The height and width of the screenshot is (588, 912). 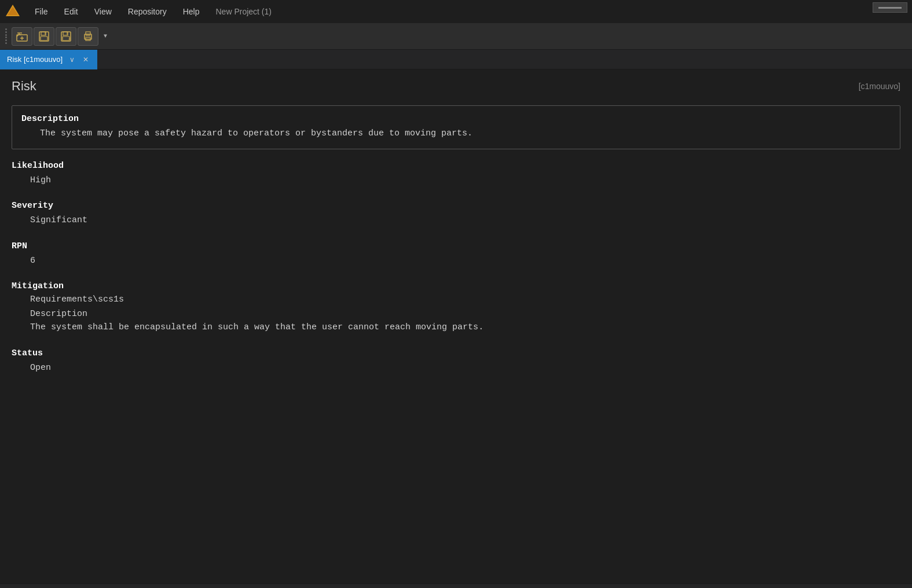 What do you see at coordinates (456, 214) in the screenshot?
I see `severity-section: Severity Significant` at bounding box center [456, 214].